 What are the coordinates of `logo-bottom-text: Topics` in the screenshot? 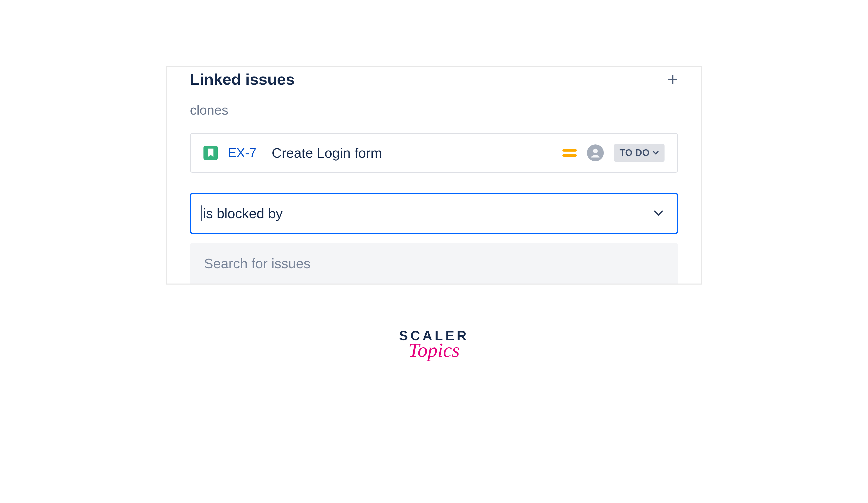 It's located at (434, 350).